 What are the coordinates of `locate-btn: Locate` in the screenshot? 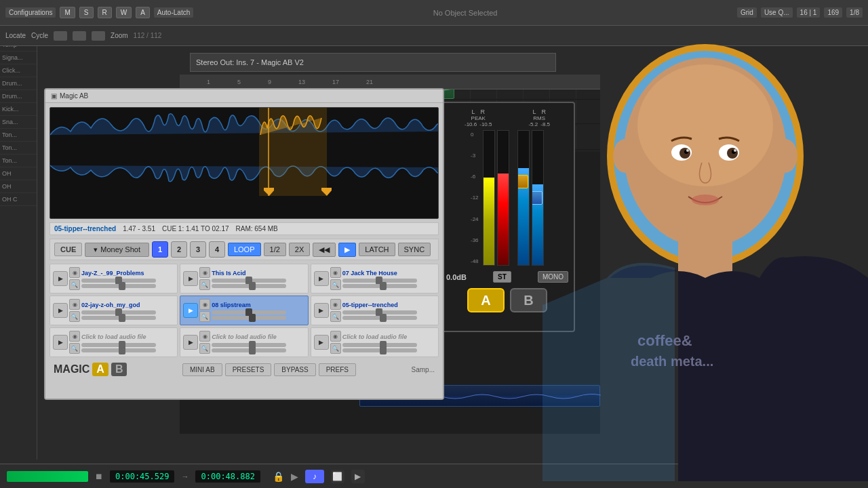 It's located at (16, 35).